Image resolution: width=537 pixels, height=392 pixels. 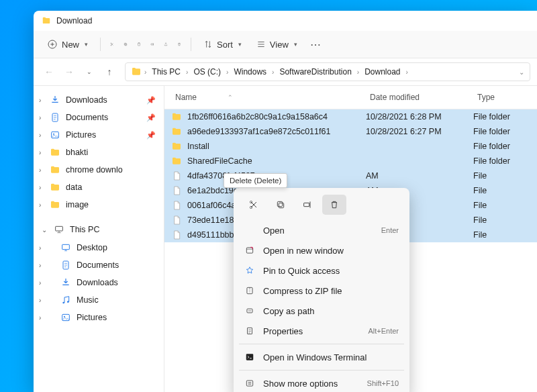 I want to click on table-row: a96ede9133937af1ca9e872c5c011f6110/28/20…, so click(x=350, y=132).